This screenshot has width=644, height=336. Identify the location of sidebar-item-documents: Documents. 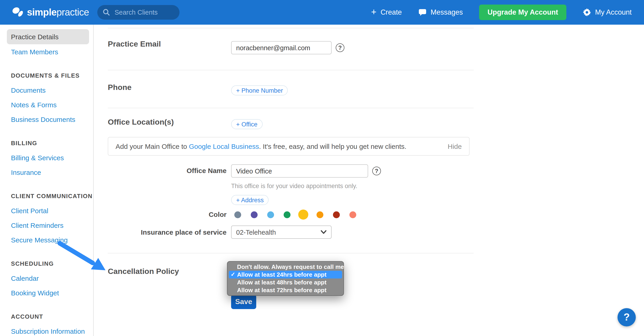
(46, 90).